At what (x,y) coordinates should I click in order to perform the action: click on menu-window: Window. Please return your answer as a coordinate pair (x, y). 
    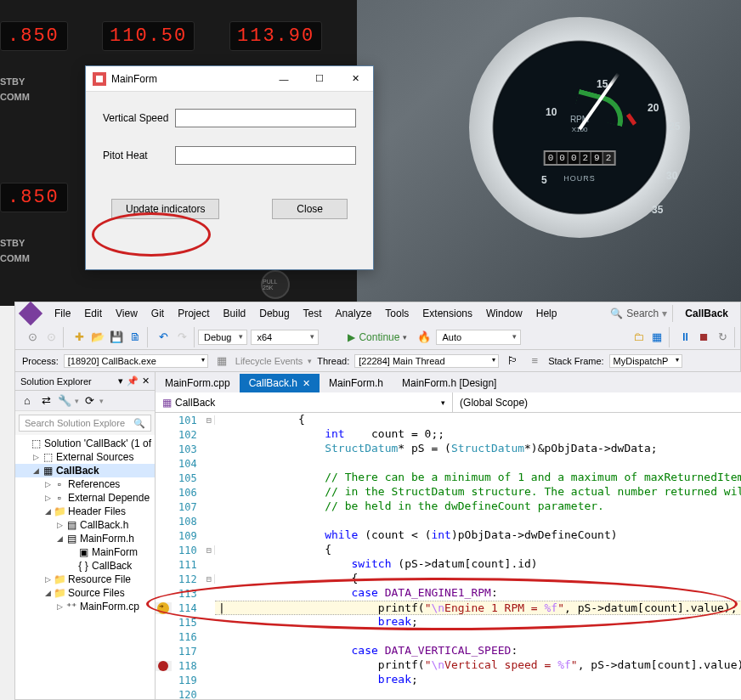
    Looking at the image, I should click on (505, 313).